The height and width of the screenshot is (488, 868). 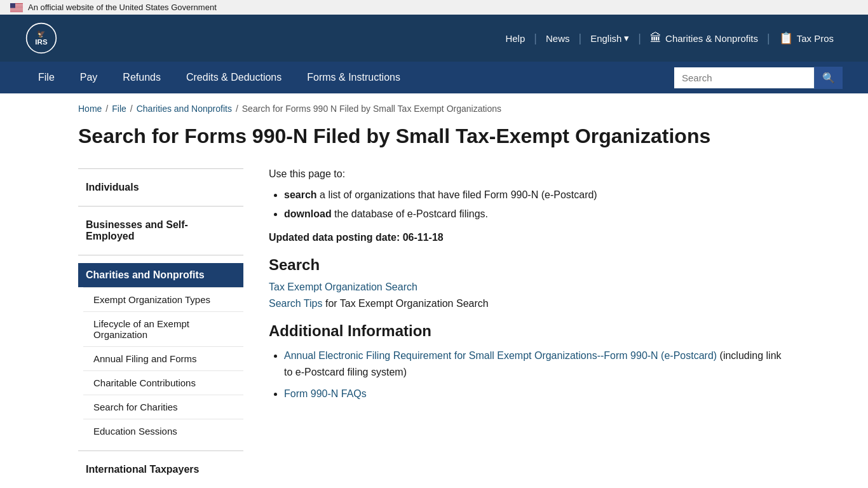 I want to click on nav-forms: Forms & Instructions, so click(x=353, y=78).